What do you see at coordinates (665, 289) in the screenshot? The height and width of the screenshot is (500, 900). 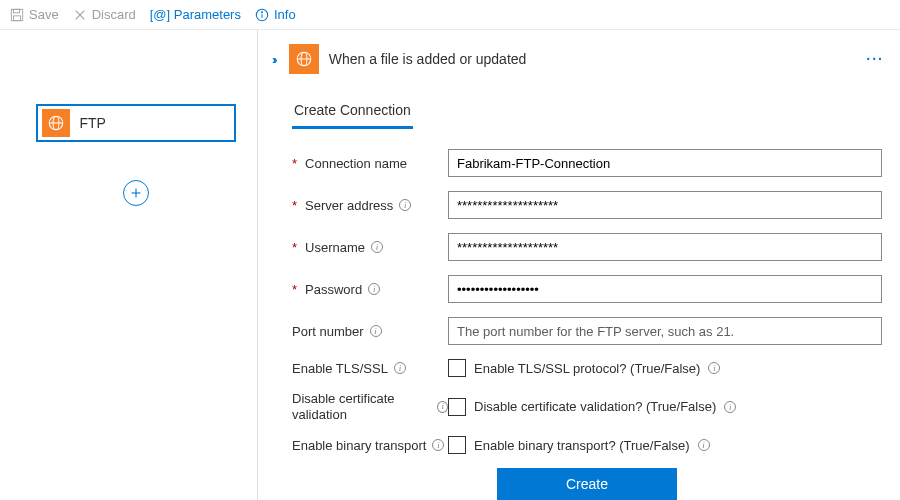 I see `password-input` at bounding box center [665, 289].